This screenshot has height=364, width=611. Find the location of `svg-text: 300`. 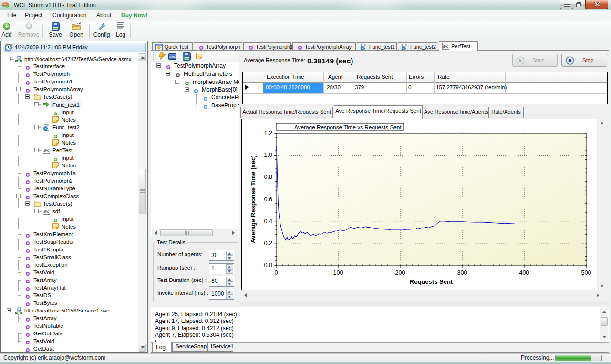

svg-text: 300 is located at coordinates (463, 273).